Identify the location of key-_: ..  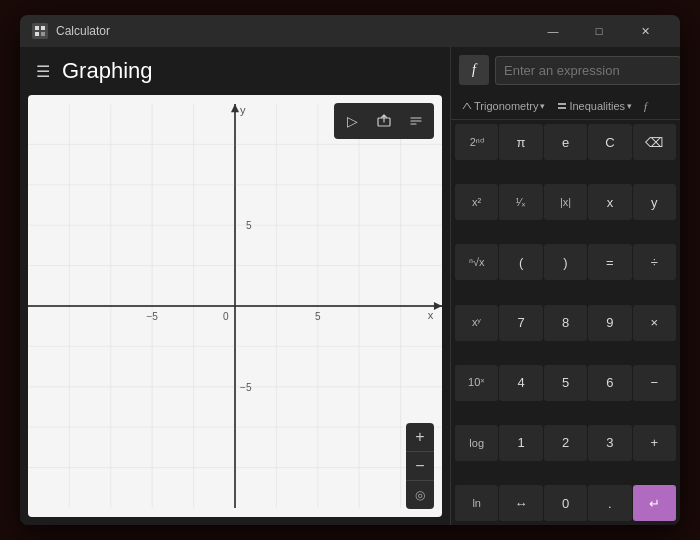
(610, 503).